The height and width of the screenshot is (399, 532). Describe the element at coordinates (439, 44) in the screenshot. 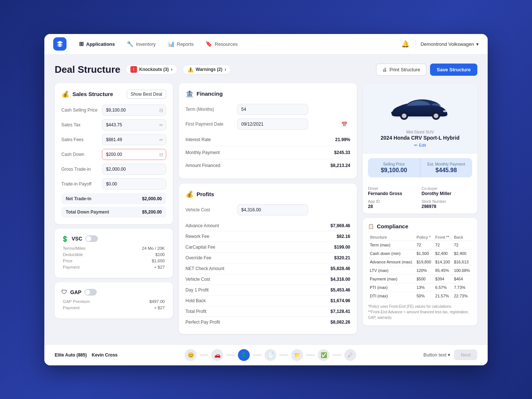

I see `nav-right: 🔔 Demontrond Volkswagen ▾` at that location.